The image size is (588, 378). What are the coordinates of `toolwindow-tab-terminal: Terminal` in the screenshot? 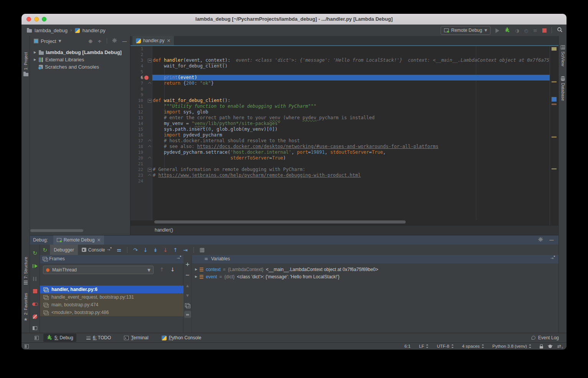 It's located at (136, 338).